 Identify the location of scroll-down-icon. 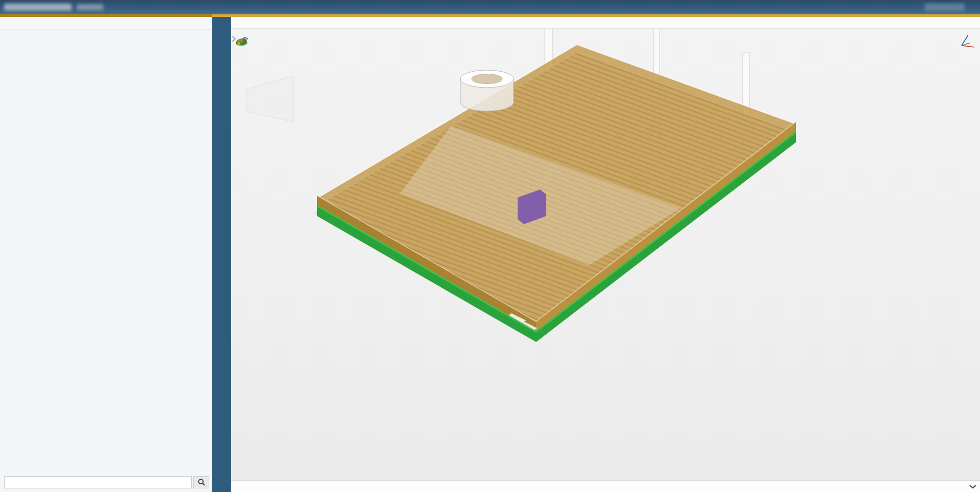
(973, 486).